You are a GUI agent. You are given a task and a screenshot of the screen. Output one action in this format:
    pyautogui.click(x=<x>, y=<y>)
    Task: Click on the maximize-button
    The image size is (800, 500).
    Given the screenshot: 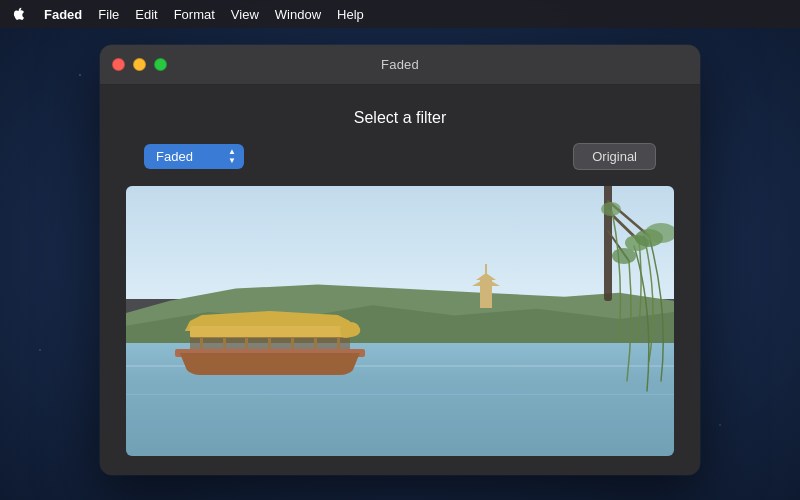 What is the action you would take?
    pyautogui.click(x=160, y=64)
    